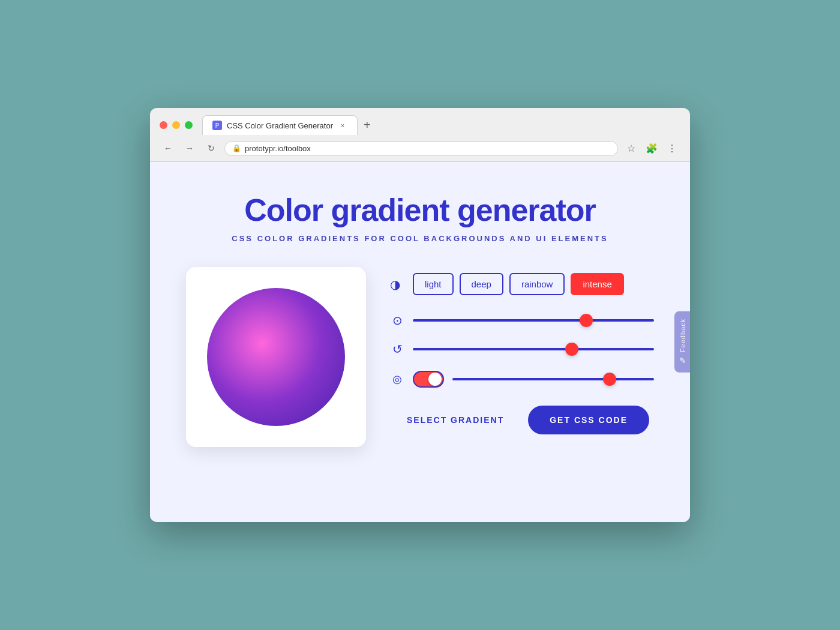 This screenshot has height=630, width=840. Describe the element at coordinates (522, 284) in the screenshot. I see `presets-row: ◑ light deep rainbow intense` at that location.